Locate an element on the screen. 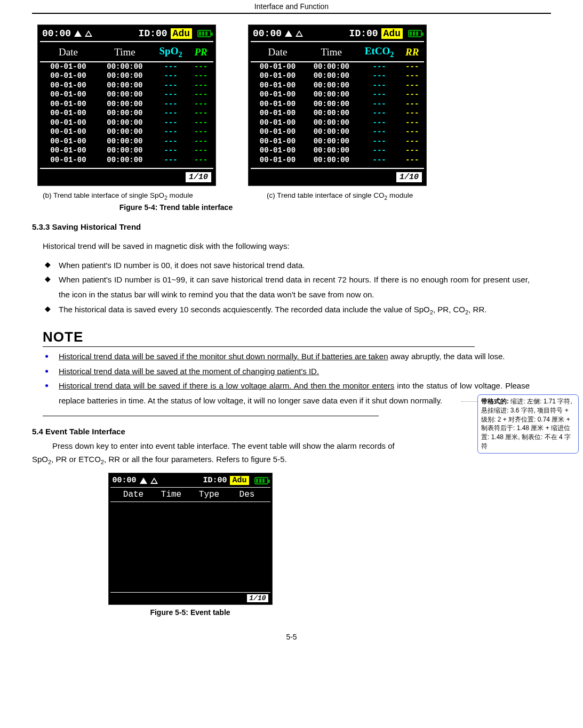 This screenshot has height=728, width=583. comment-text: 缩进: 左侧: 1.71 字符, 悬挂缩进: 3.6 字符, 项目符号 + 级别… is located at coordinates (527, 424).